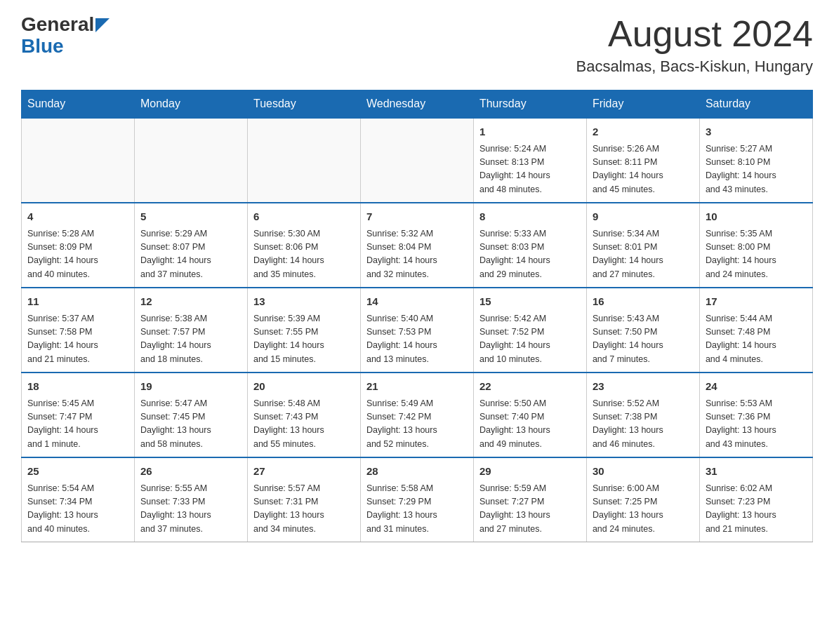 The height and width of the screenshot is (644, 834). What do you see at coordinates (78, 387) in the screenshot?
I see `day-number: 18` at bounding box center [78, 387].